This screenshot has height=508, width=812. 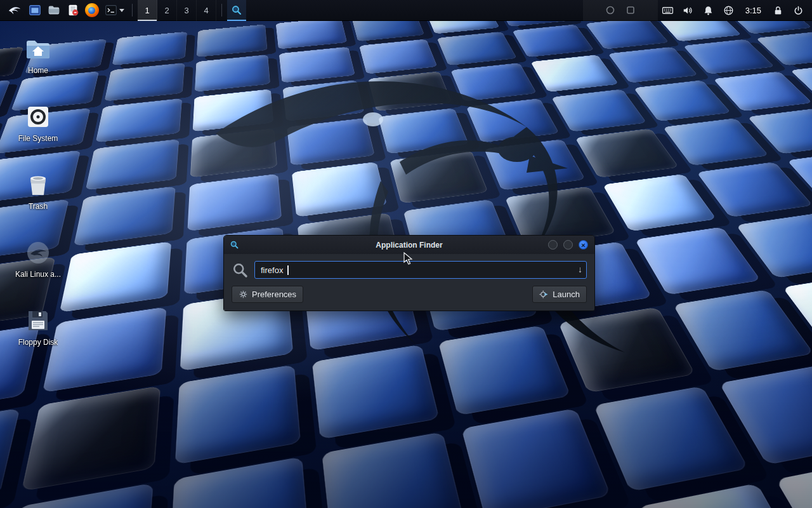 What do you see at coordinates (177, 10) in the screenshot?
I see `workspace-switcher: 1 2 3 4` at bounding box center [177, 10].